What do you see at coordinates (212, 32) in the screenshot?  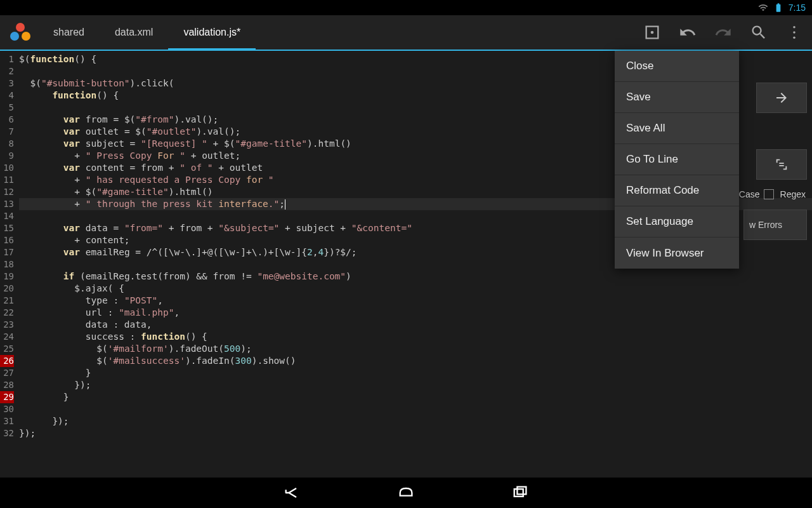 I see `tab-validation-js: validation.js*` at bounding box center [212, 32].